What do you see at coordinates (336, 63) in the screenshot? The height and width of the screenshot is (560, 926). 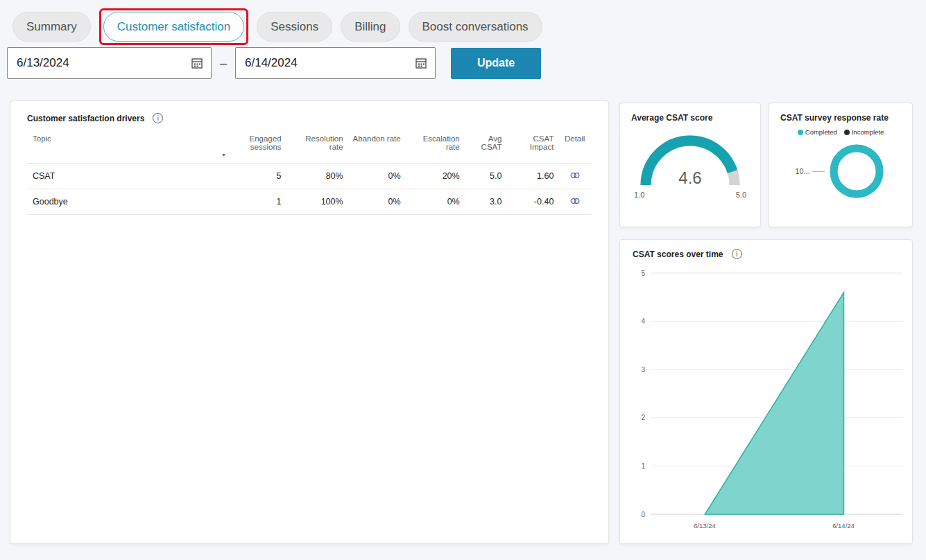 I see `end-date-field` at bounding box center [336, 63].